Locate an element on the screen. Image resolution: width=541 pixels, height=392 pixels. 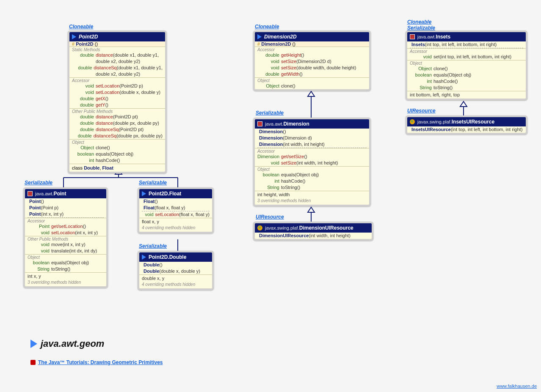
class-title: Point2D is located at coordinates (117, 37).